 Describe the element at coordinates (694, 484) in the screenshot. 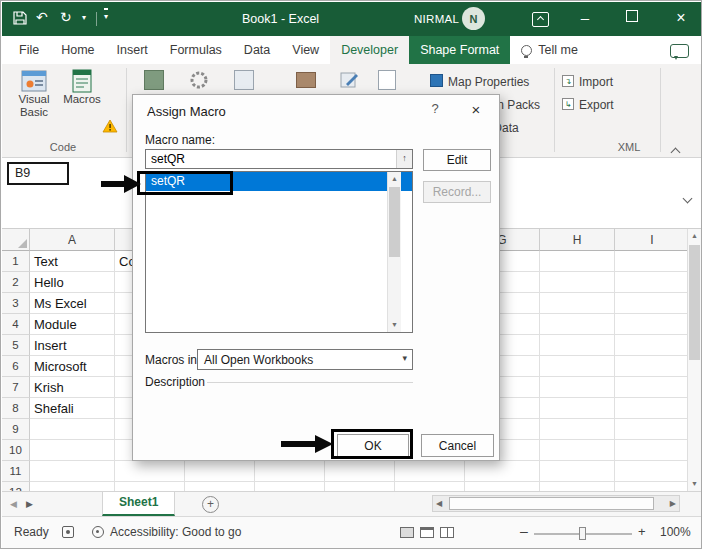

I see `scroll-down-icon: ▼` at that location.